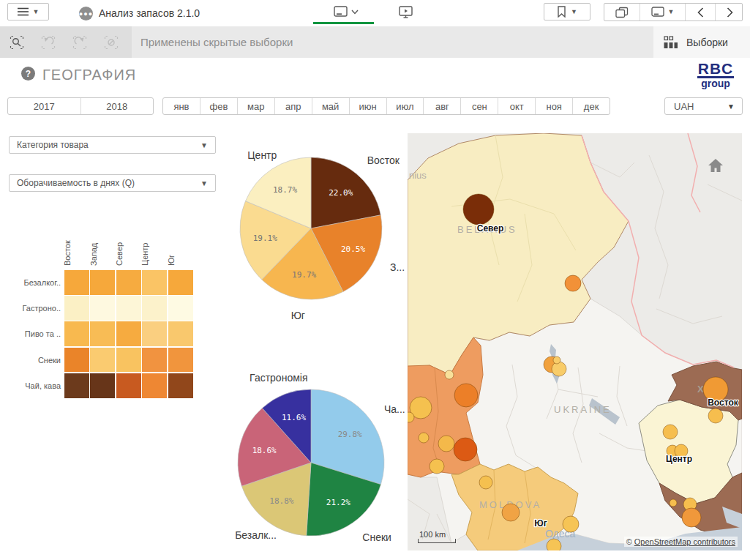 The width and height of the screenshot is (750, 560). I want to click on pie-chart-categories: 29.8%Ча...21.2%Снеки18.8%Безалк...18.6%1…, so click(310, 463).